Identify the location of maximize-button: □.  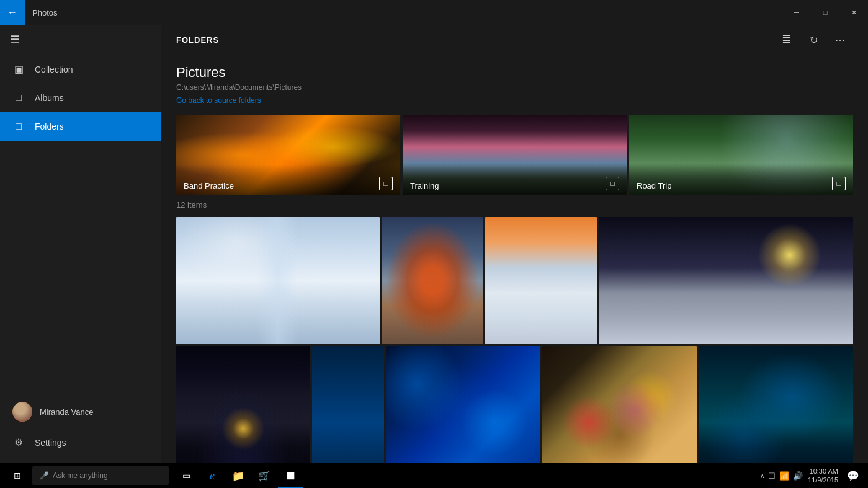
(825, 12).